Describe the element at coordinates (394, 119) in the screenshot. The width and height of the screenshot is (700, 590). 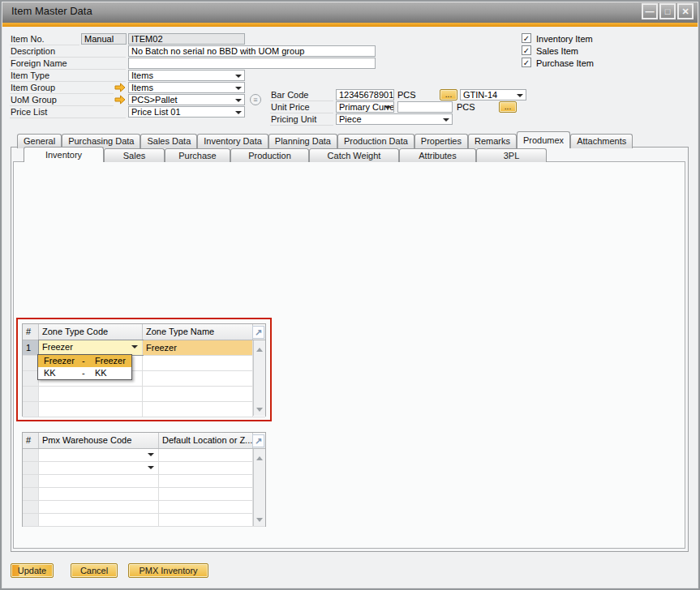
I see `pricing-unit-select: Piece` at that location.